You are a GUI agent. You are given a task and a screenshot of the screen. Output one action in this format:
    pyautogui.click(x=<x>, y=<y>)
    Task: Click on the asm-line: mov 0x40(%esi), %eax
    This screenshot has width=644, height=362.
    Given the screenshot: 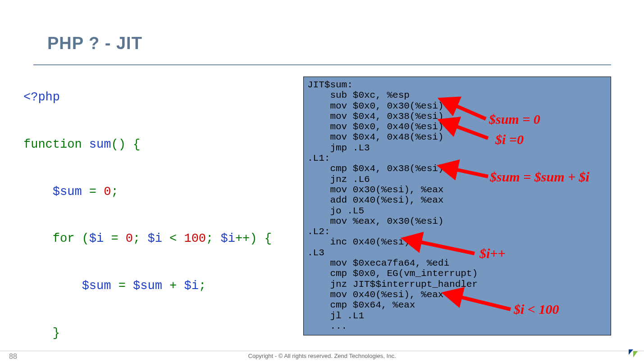 What is the action you would take?
    pyautogui.click(x=375, y=294)
    